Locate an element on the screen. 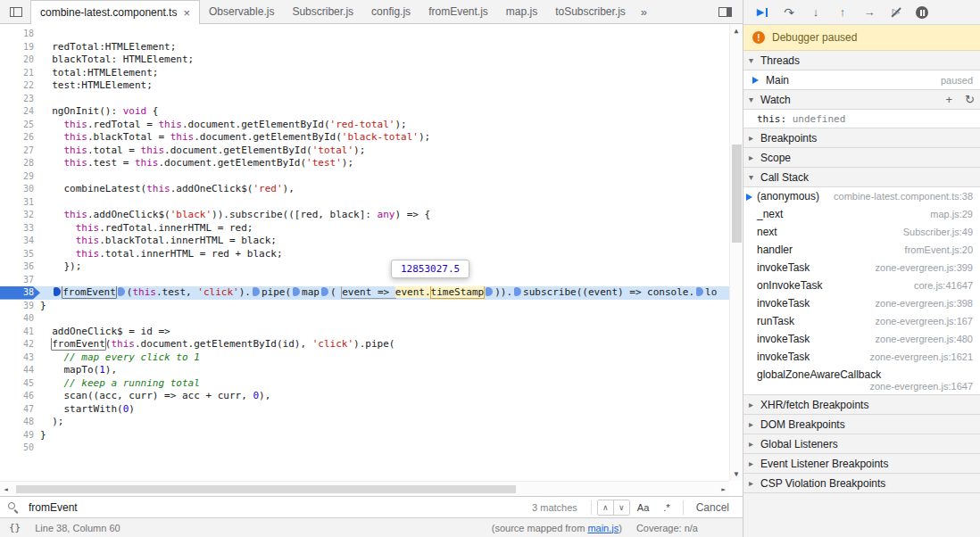 The image size is (980, 537). line-number: 47 is located at coordinates (20, 410).